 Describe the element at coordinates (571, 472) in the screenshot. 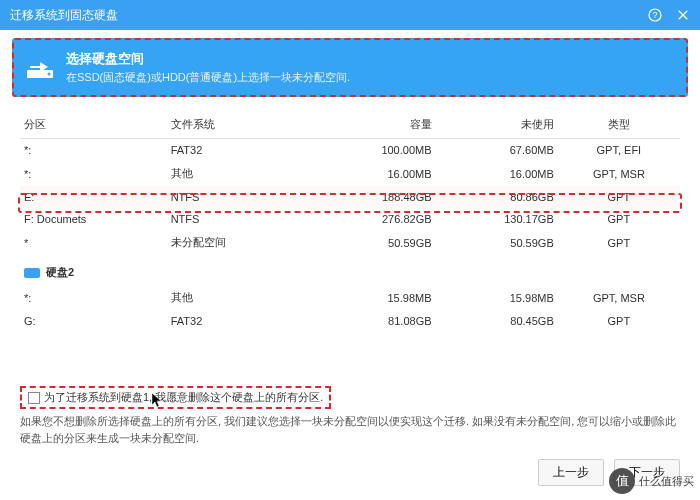

I see `prev-button: 上一步` at that location.